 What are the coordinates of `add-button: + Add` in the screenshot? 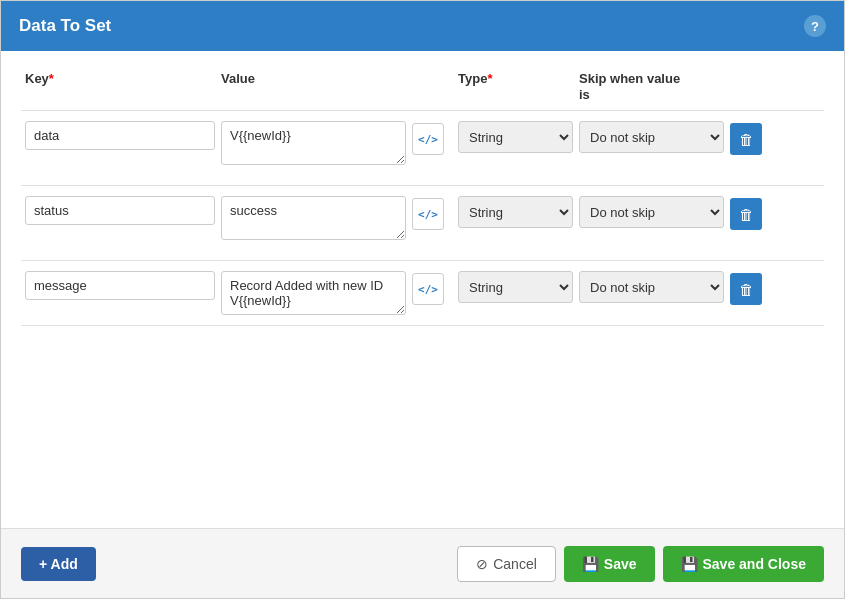 It's located at (58, 564).